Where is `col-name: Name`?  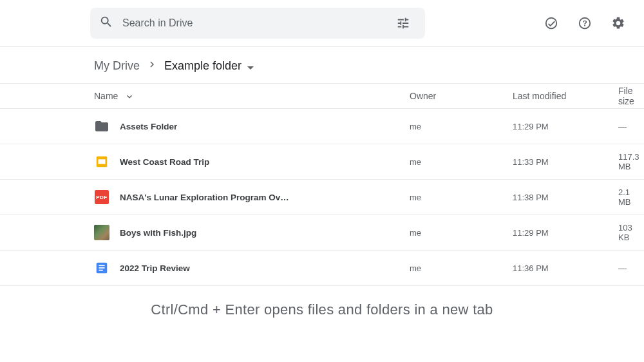 col-name: Name is located at coordinates (252, 97).